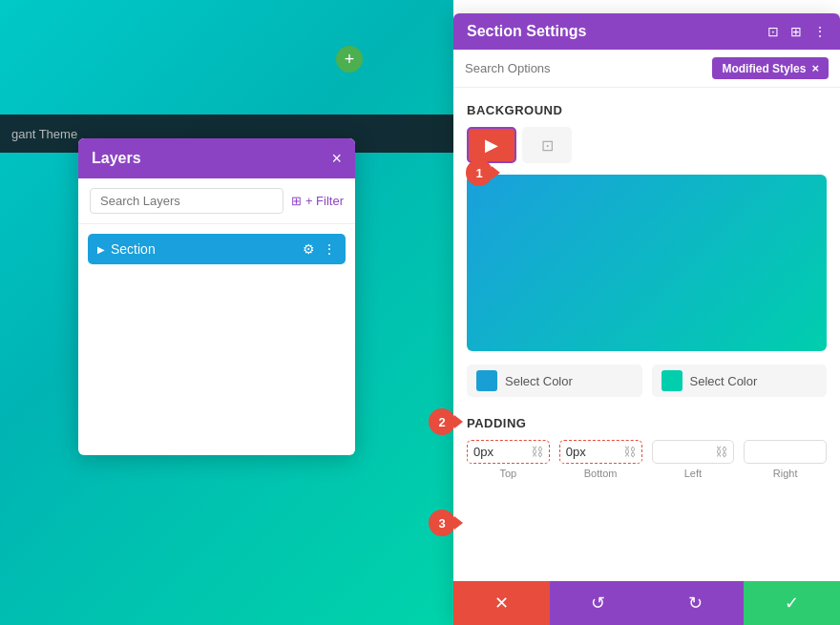  What do you see at coordinates (296, 200) in the screenshot?
I see `filter-icon: ⊞` at bounding box center [296, 200].